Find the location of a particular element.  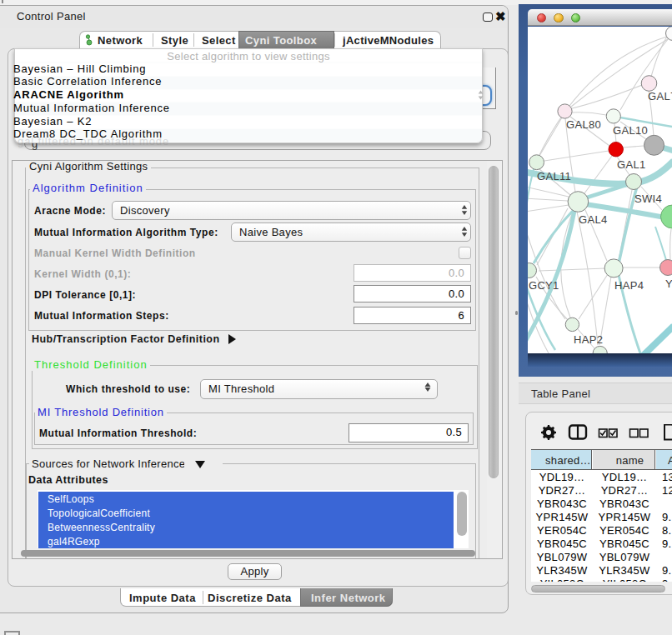

svg-text: YJ is located at coordinates (669, 283).